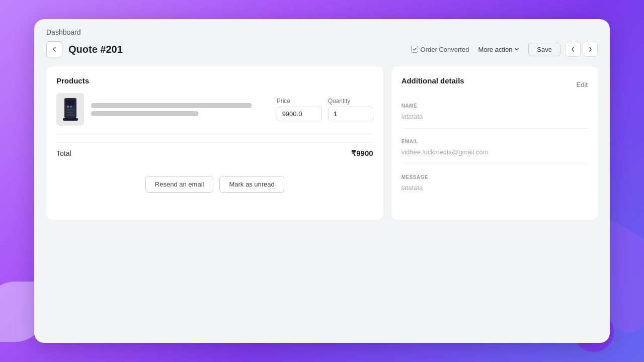  What do you see at coordinates (180, 184) in the screenshot?
I see `resend-email-button: Resend an email` at bounding box center [180, 184].